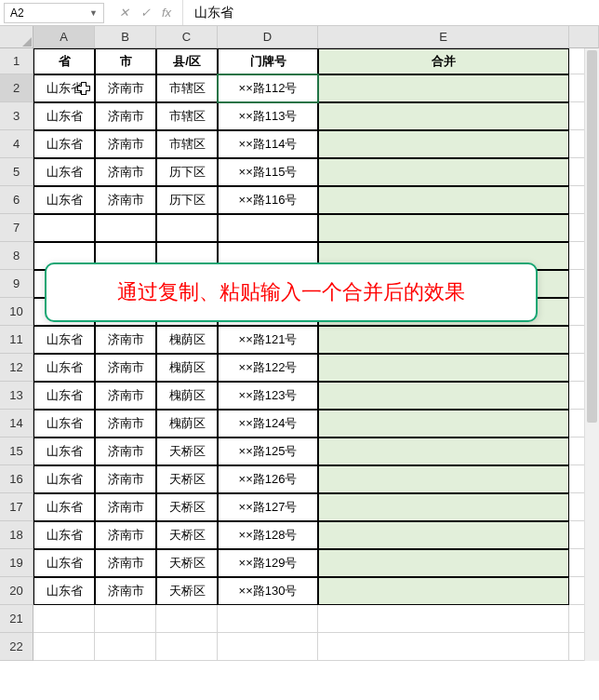 This screenshot has width=599, height=700. Describe the element at coordinates (126, 340) in the screenshot. I see `cell-B11: 济南市` at that location.